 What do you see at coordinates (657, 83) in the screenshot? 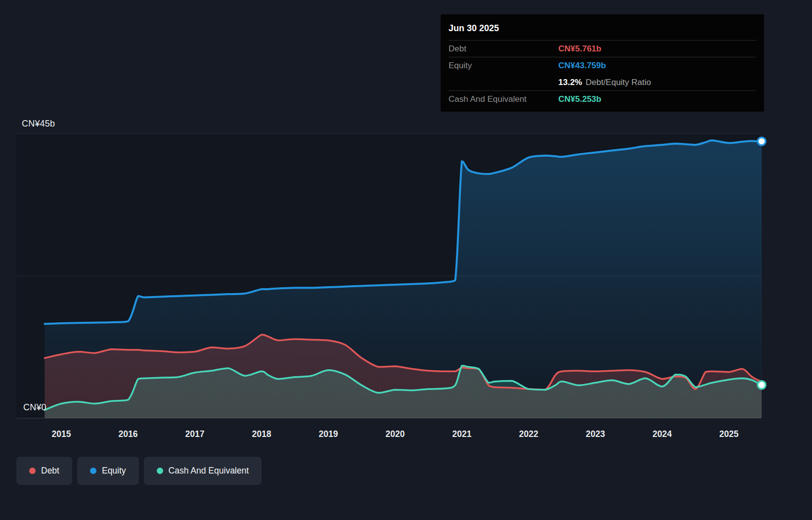
I see `tooltip-ratio: 13.2%Debt/Equity Ratio` at bounding box center [657, 83].